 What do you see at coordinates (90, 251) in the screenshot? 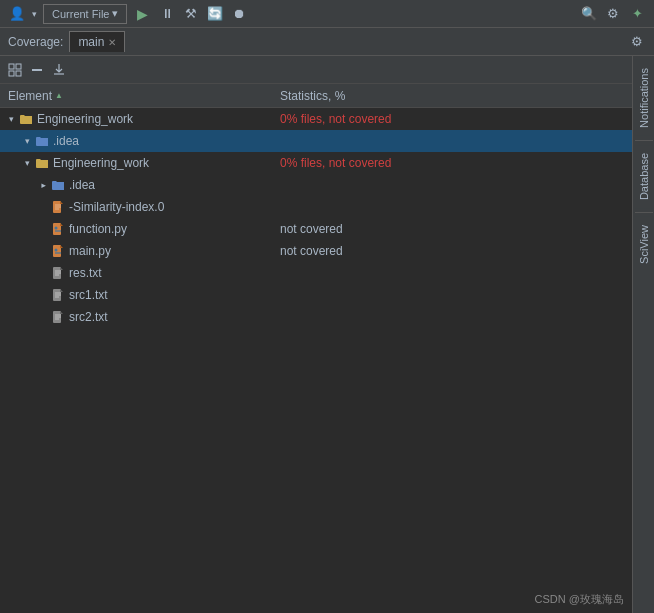
I see `item-name: main.py` at bounding box center [90, 251].